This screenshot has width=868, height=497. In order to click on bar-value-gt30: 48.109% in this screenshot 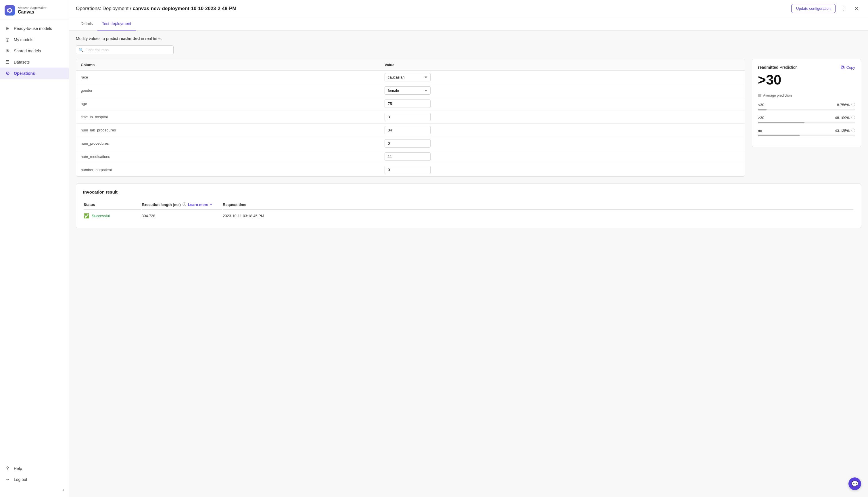, I will do `click(842, 118)`.